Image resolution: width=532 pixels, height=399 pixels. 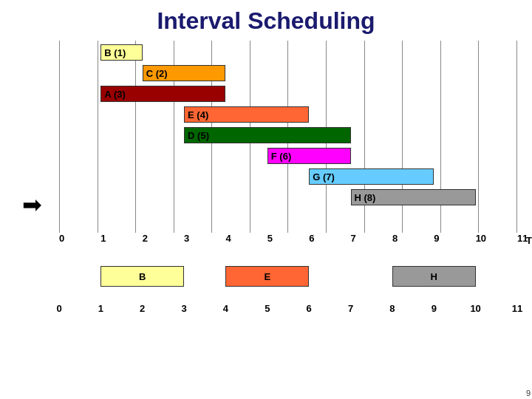 I want to click on bottom-x-tick: 1, so click(x=100, y=309).